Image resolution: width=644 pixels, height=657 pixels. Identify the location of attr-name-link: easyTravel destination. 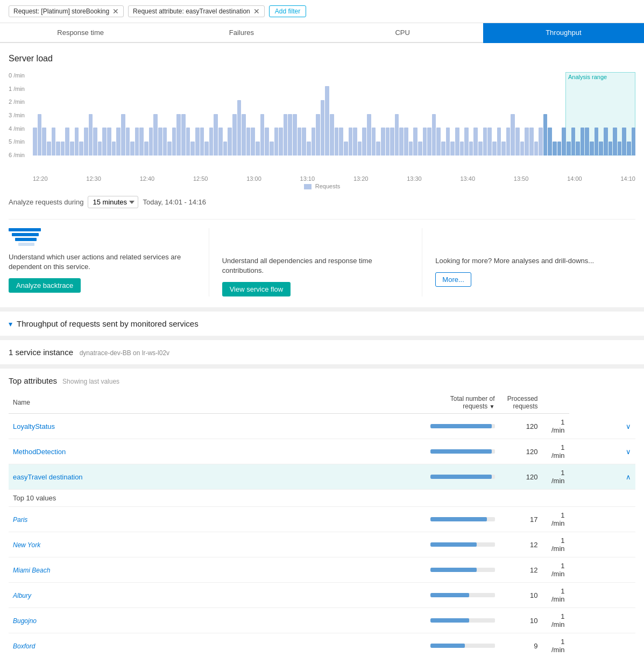
(48, 477).